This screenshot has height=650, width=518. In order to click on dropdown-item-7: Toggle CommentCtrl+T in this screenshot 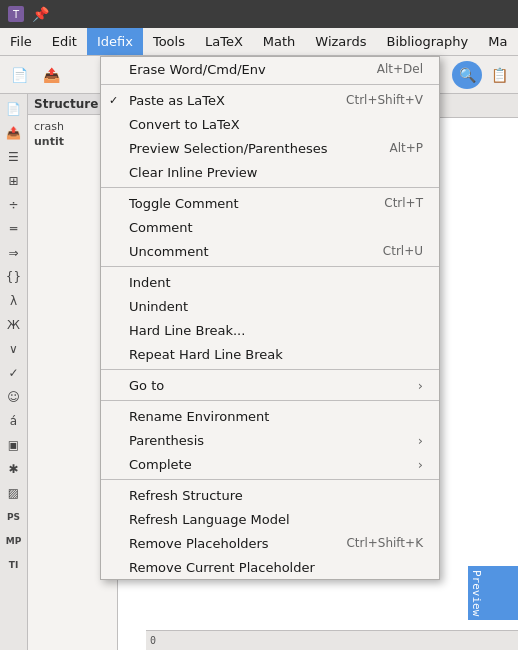, I will do `click(270, 203)`.